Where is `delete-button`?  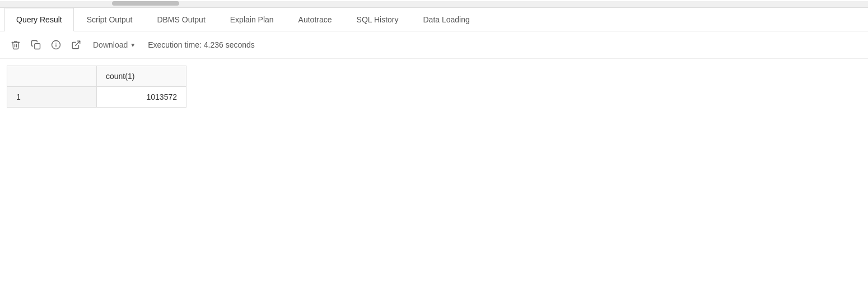
delete-button is located at coordinates (16, 45).